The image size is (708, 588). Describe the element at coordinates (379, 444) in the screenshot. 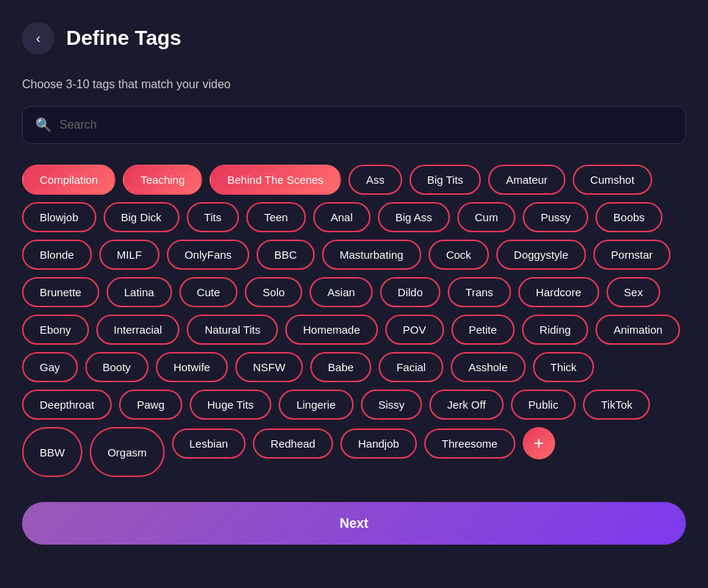

I see `tag-handjob: Handjob` at that location.